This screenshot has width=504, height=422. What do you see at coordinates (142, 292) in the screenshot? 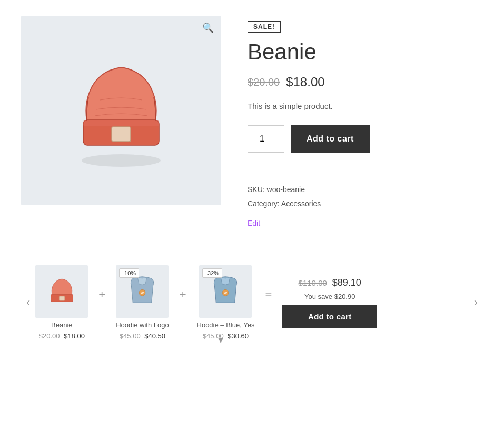
I see `fbt-hoodie-logo-image: W` at bounding box center [142, 292].